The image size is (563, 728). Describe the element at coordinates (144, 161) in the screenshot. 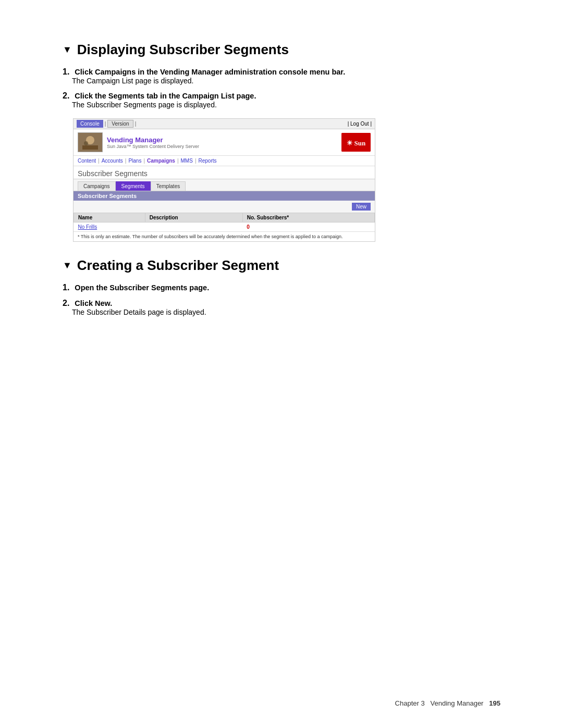

I see `nav-sep3: |` at that location.